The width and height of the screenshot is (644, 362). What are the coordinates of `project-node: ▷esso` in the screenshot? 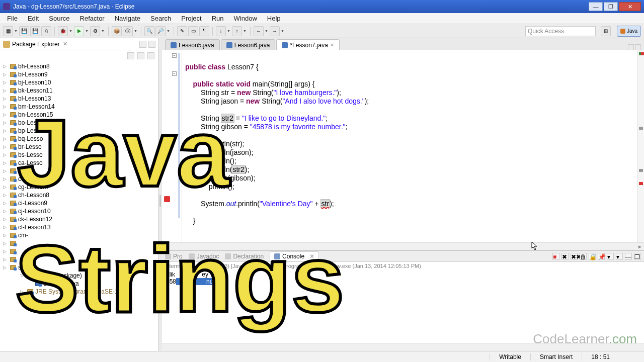 It's located at (79, 171).